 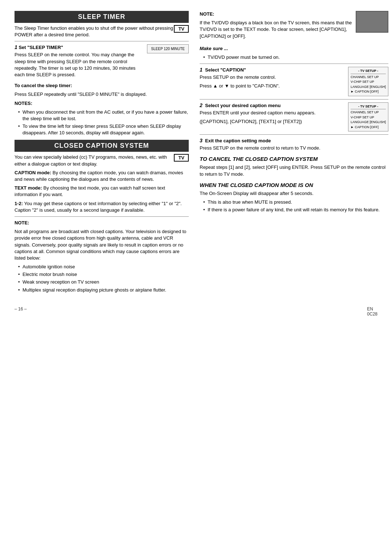 I want to click on caption-mode-para: CAPTION mode: By choosing the caption mo…, so click(x=102, y=176).